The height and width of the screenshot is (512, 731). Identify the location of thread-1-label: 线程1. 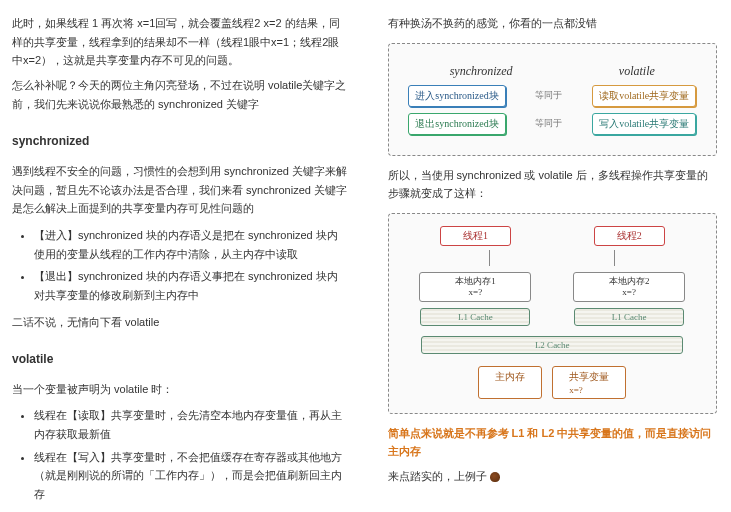
(476, 236).